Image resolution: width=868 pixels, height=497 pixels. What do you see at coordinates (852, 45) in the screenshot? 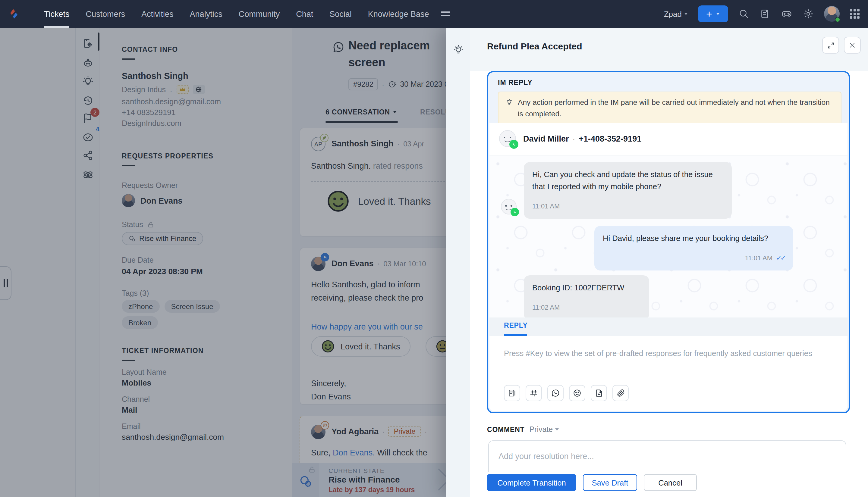
I see `close-icon` at bounding box center [852, 45].